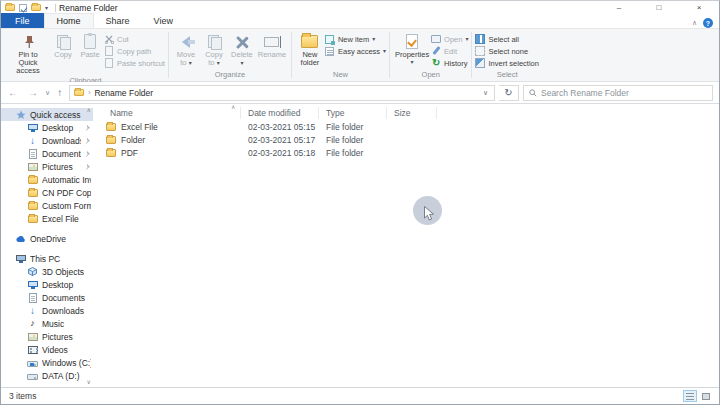 This screenshot has width=720, height=405. What do you see at coordinates (360, 22) in the screenshot?
I see `ribbon-tabs: File Home Share View ∧ ?` at bounding box center [360, 22].